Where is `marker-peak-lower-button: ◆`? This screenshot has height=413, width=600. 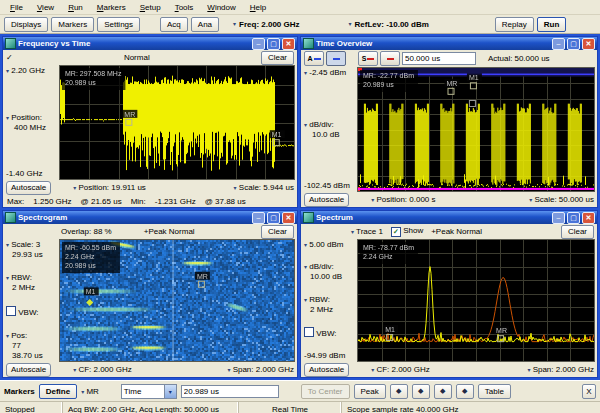 marker-peak-lower-button: ◆ is located at coordinates (421, 392).